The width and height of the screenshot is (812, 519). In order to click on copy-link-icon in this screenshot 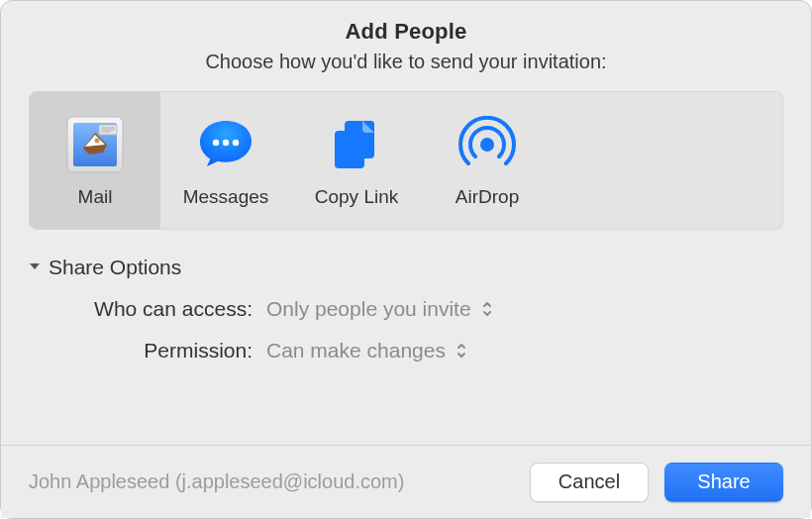, I will do `click(356, 145)`.